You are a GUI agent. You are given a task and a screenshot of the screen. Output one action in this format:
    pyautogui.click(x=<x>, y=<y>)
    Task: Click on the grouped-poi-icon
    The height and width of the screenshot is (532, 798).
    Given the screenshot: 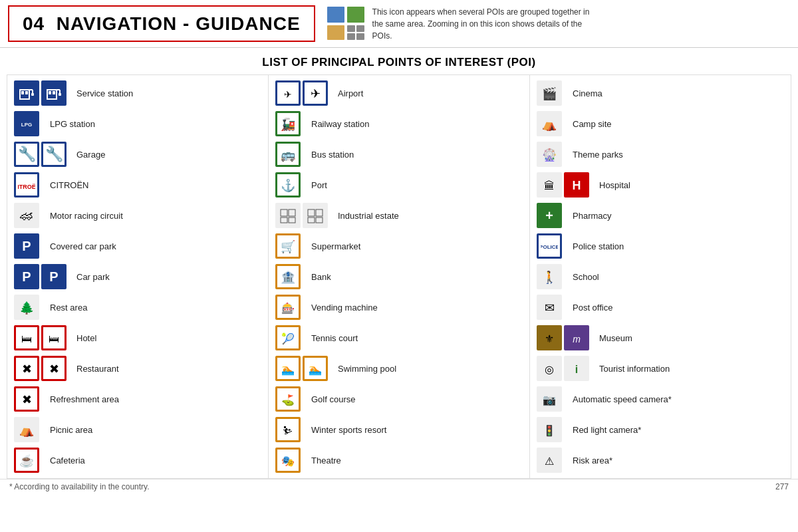 What is the action you would take?
    pyautogui.click(x=346, y=24)
    